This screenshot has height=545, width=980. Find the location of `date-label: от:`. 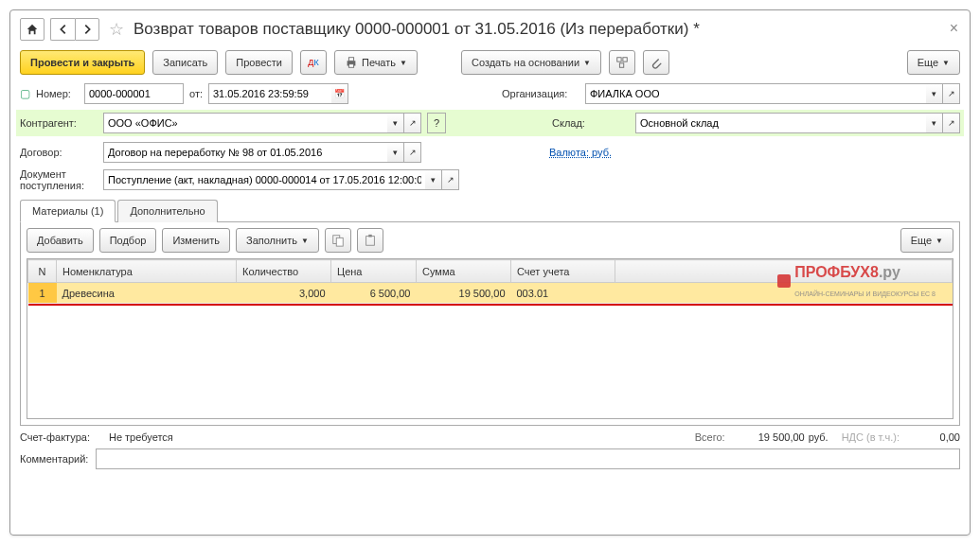

date-label: от: is located at coordinates (196, 94).